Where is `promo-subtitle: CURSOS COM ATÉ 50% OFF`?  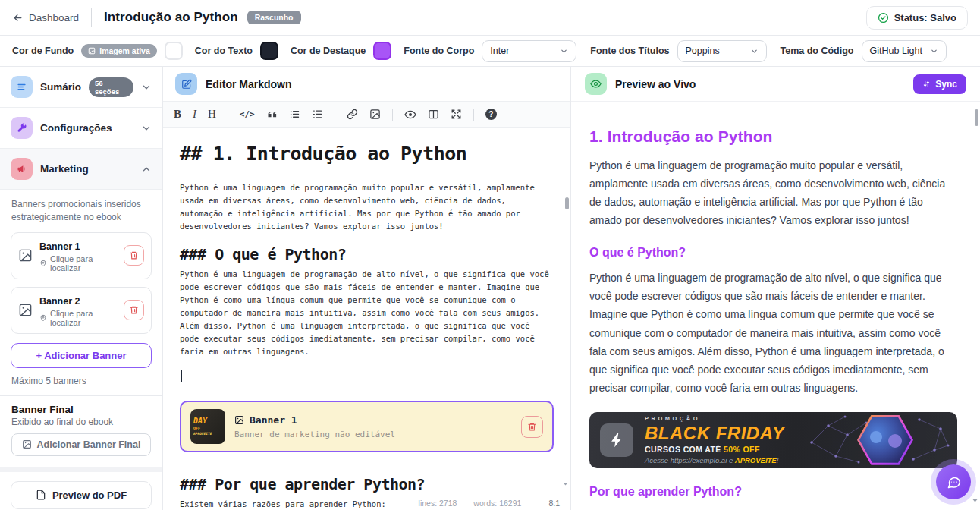
promo-subtitle: CURSOS COM ATÉ 50% OFF is located at coordinates (715, 449).